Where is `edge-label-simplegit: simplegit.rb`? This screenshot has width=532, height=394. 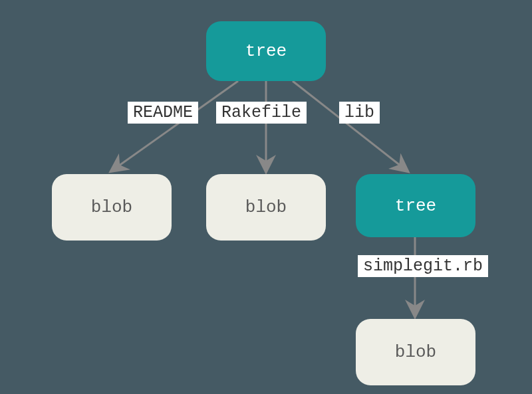
edge-label-simplegit: simplegit.rb is located at coordinates (423, 266).